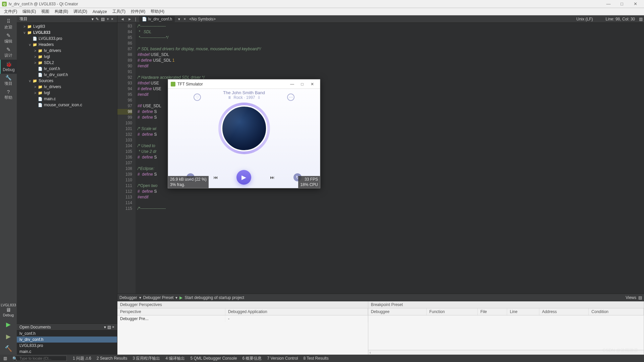  Describe the element at coordinates (291, 97) in the screenshot. I see `chat-icon: ⋯` at that location.